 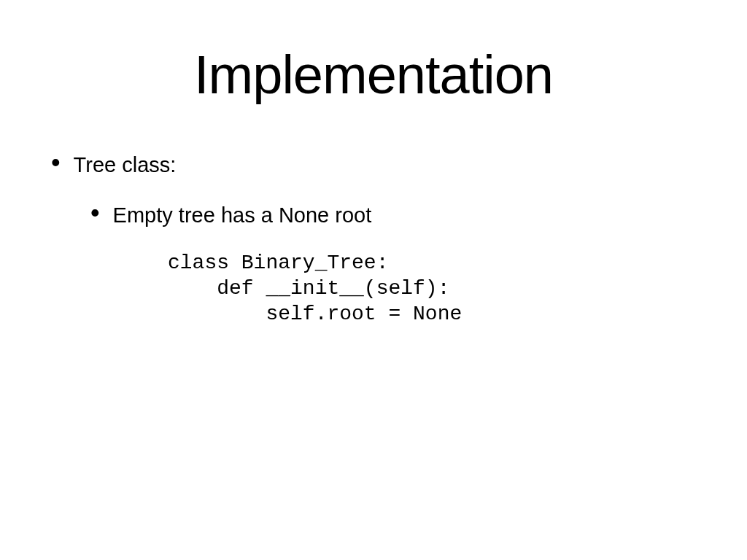 I want to click on bullet-level-2: • Empty tree has a None root, so click(x=393, y=214).